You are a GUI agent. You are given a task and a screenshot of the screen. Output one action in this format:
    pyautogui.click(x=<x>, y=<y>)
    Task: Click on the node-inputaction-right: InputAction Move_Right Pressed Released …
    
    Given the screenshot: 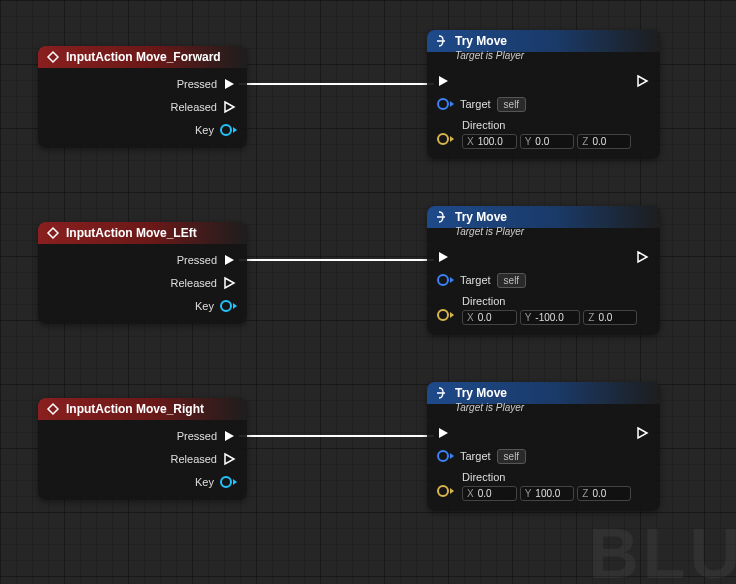 What is the action you would take?
    pyautogui.click(x=142, y=449)
    